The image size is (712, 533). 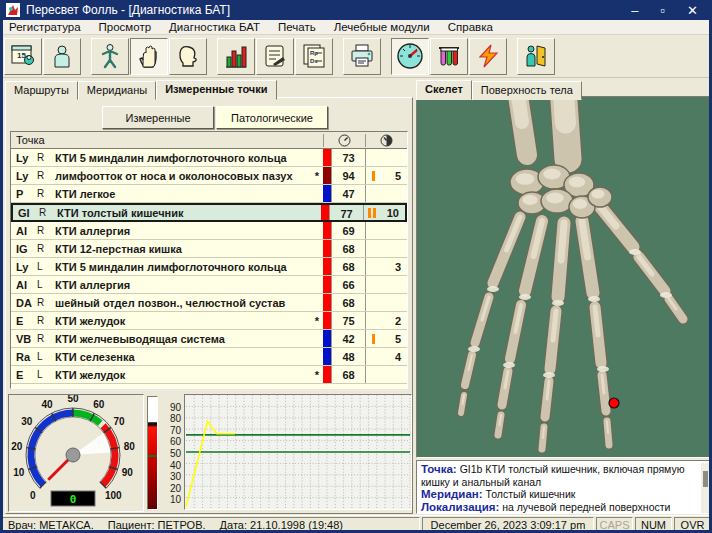 What do you see at coordinates (209, 194) in the screenshot?
I see `point-row-p-r: PRКТИ легкое47` at bounding box center [209, 194].